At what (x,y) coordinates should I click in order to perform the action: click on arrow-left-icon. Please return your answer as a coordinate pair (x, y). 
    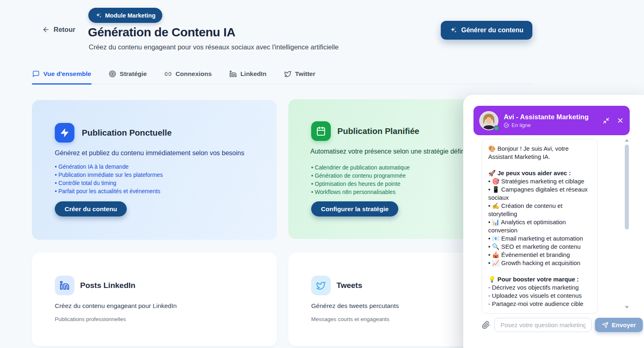
    Looking at the image, I should click on (46, 29).